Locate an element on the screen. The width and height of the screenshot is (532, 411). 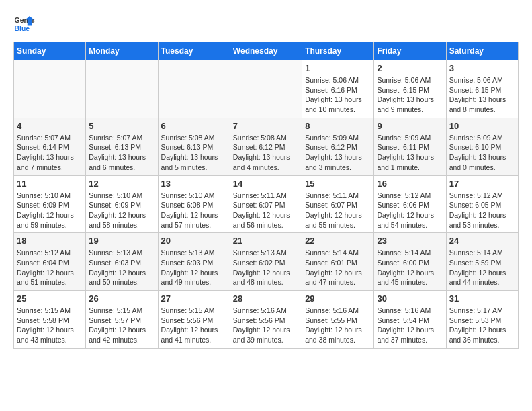
cell-day-number: 8 is located at coordinates (338, 126).